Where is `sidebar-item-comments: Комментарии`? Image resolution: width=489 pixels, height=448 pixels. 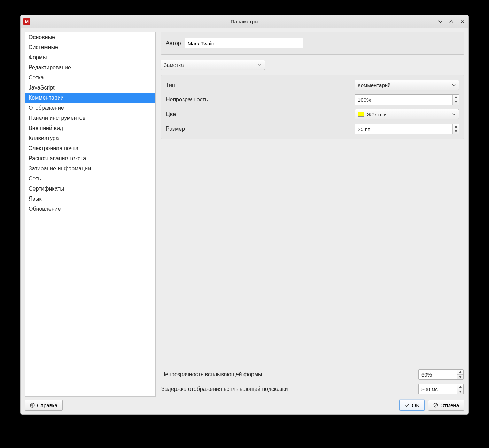
sidebar-item-comments: Комментарии is located at coordinates (90, 98).